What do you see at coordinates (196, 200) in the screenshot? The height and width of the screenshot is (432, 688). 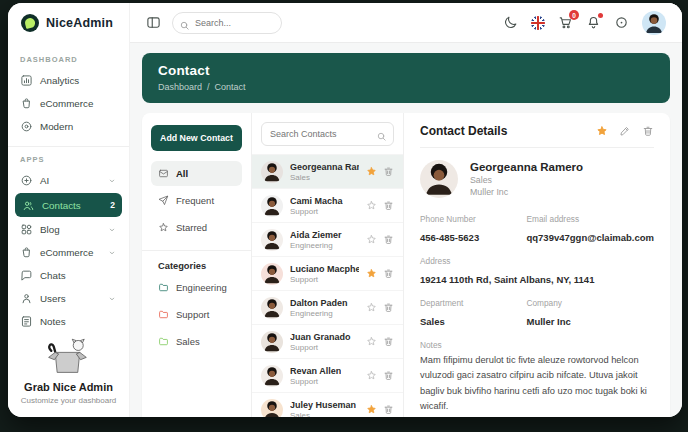 I see `view-filters: All Frequent Starred` at bounding box center [196, 200].